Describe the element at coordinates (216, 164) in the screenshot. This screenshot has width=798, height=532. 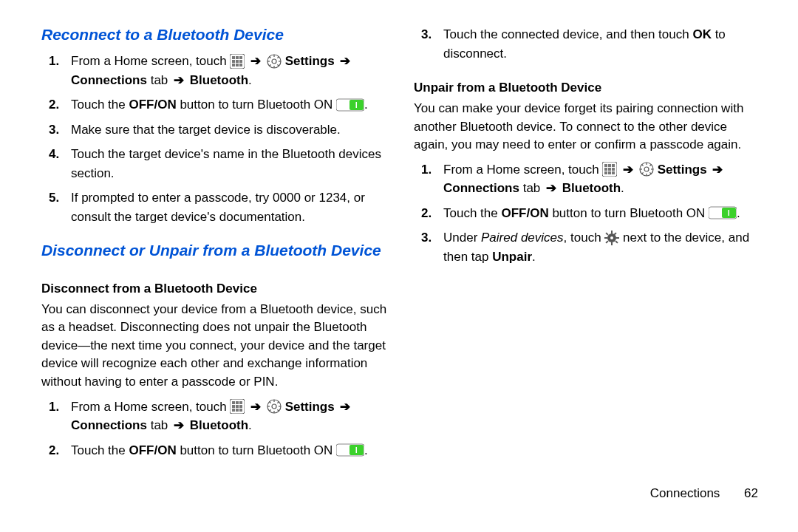
I see `list-item: Touch the target device's name in the Bl…` at that location.